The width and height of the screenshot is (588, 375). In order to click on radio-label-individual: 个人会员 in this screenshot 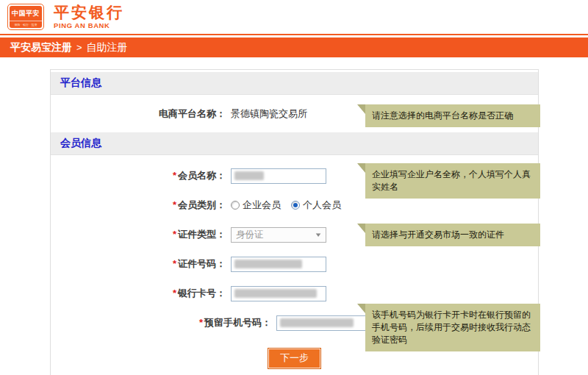, I will do `click(322, 205)`.